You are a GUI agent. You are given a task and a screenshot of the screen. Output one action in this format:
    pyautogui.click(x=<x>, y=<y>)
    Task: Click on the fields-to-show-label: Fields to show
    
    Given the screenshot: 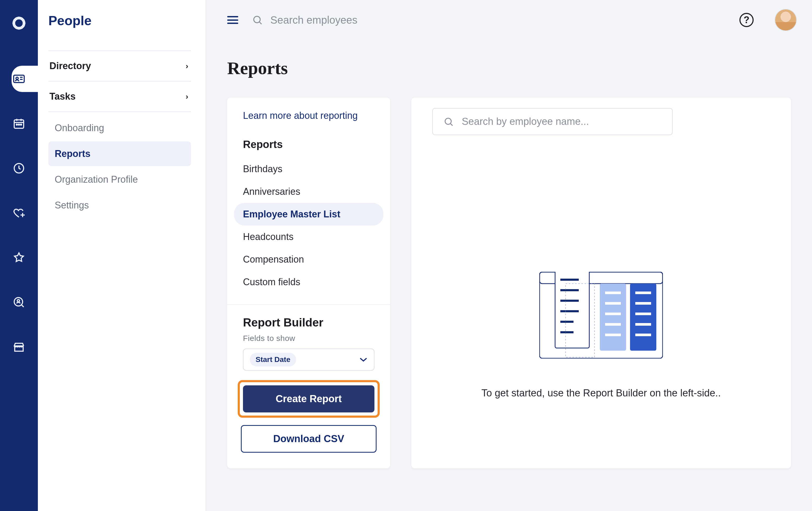 What is the action you would take?
    pyautogui.click(x=309, y=341)
    